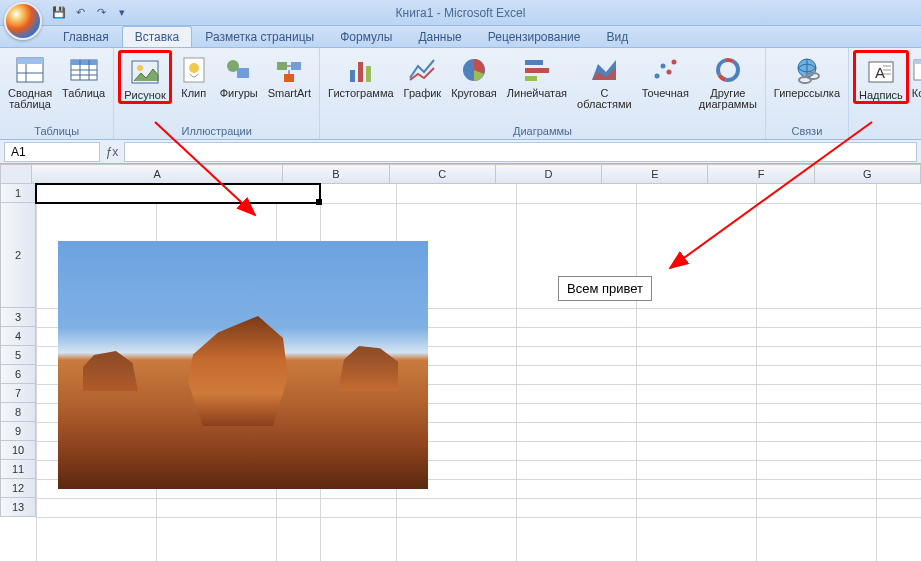 The height and width of the screenshot is (561, 921). Describe the element at coordinates (101, 13) in the screenshot. I see `redo-icon: ↷` at that location.